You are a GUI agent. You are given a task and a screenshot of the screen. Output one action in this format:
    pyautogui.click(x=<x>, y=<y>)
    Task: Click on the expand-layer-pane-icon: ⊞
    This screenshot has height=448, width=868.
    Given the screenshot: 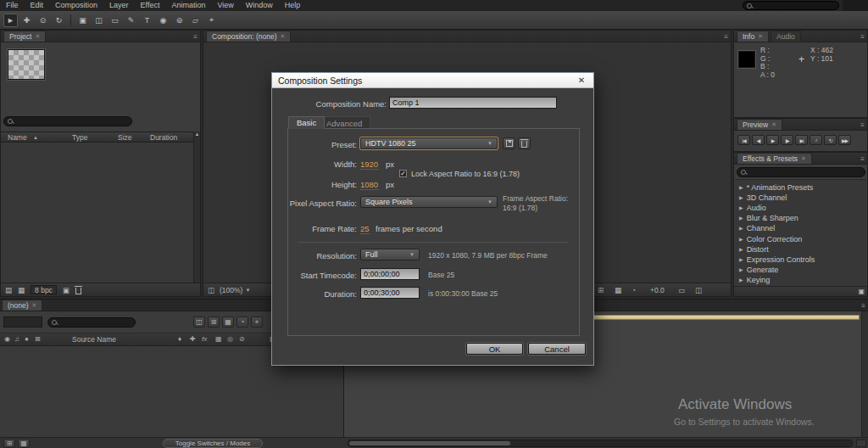 What is the action you would take?
    pyautogui.click(x=9, y=443)
    